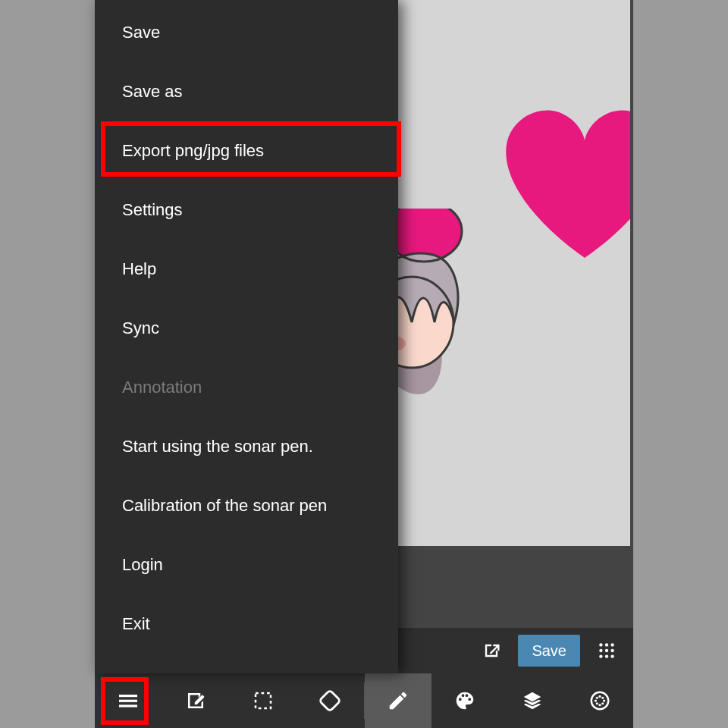 Image resolution: width=728 pixels, height=728 pixels. I want to click on menu-settings: Settings, so click(246, 210).